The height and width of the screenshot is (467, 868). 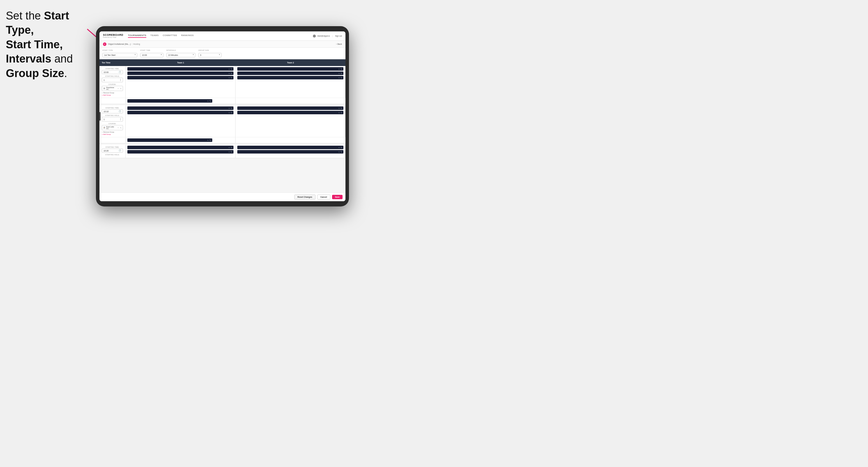 I want to click on group-1-course-remove: ×, so click(x=118, y=88).